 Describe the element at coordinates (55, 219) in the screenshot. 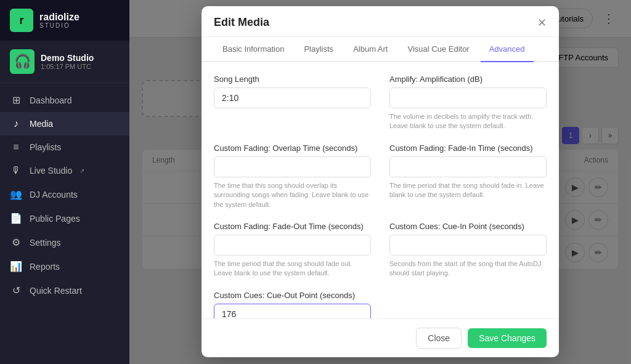

I see `sidebar-item-label: Public Pages` at that location.